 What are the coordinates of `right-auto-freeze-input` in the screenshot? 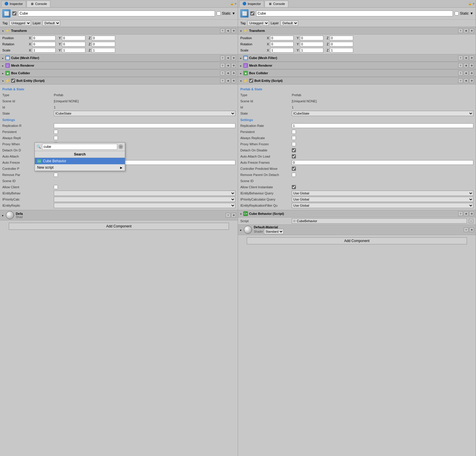 It's located at (382, 163).